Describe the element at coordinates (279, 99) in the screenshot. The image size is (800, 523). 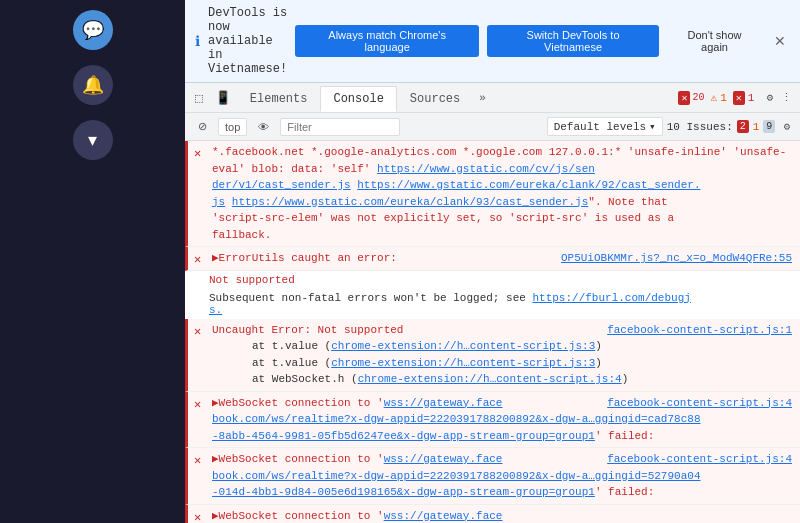
I see `tab-elements: Elements` at that location.